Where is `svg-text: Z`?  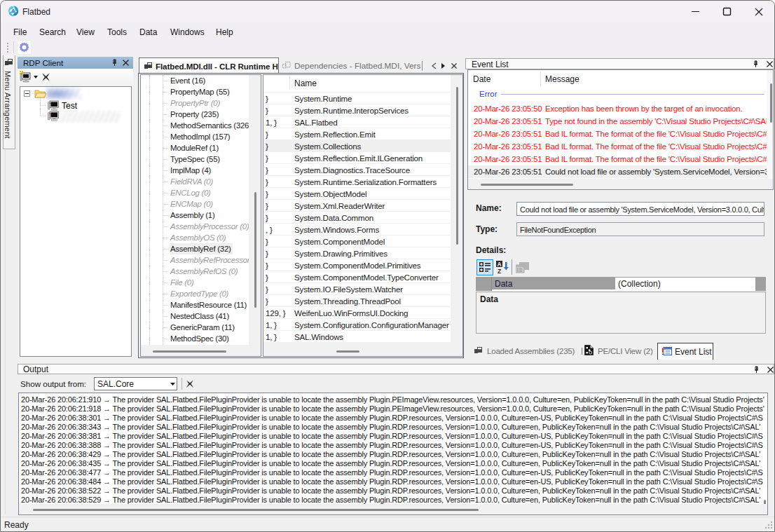 svg-text: Z is located at coordinates (499, 271).